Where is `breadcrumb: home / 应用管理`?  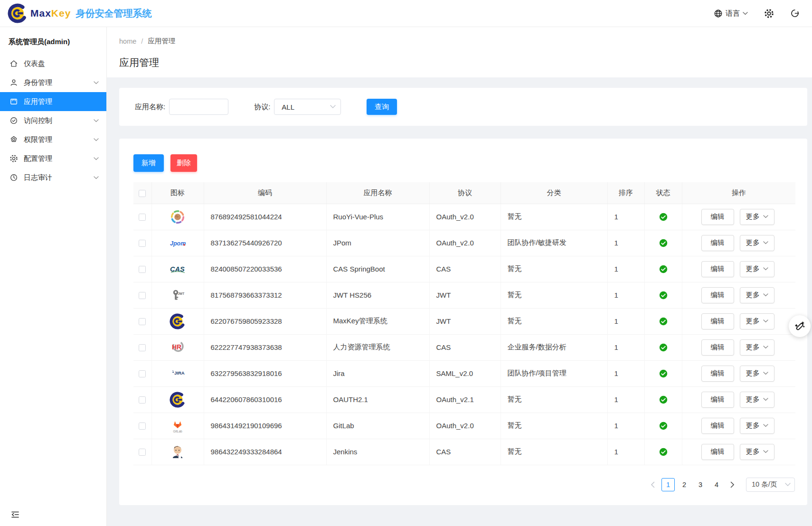 breadcrumb: home / 应用管理 is located at coordinates (465, 41).